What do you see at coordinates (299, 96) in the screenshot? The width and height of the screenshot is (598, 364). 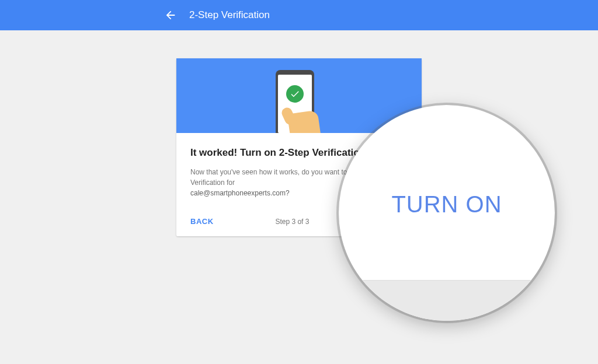 I see `card-banner` at bounding box center [299, 96].